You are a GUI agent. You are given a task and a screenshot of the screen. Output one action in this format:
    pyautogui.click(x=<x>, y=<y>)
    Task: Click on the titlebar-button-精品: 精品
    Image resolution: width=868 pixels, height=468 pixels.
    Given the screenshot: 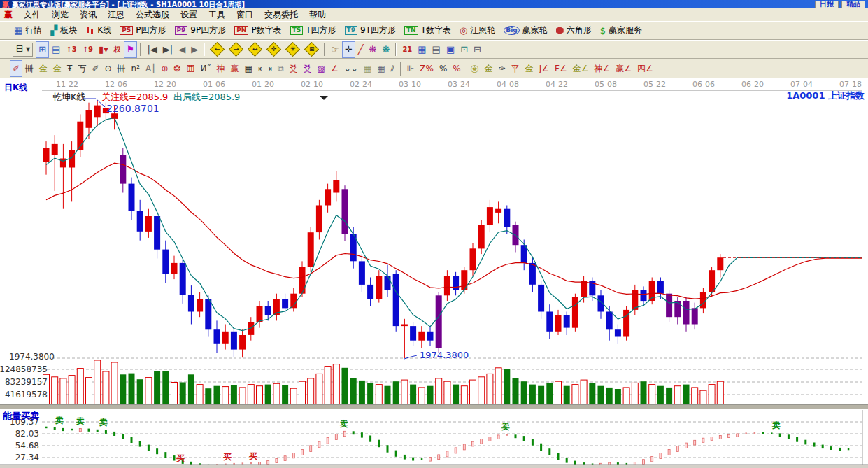 What is the action you would take?
    pyautogui.click(x=853, y=4)
    